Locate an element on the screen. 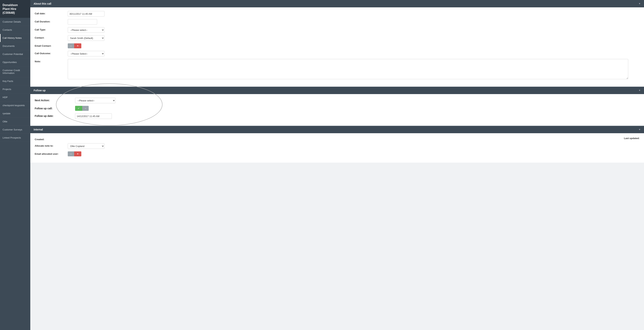  follow-up-date-wrap is located at coordinates (357, 116).